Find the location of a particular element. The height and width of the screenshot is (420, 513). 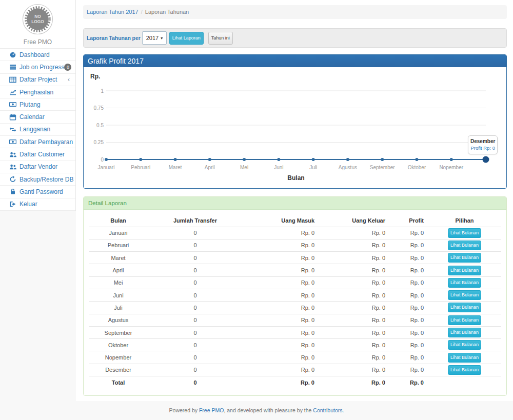

breadcrumb: Laporan Tahun 2017/Laporan Tahunan is located at coordinates (295, 12).